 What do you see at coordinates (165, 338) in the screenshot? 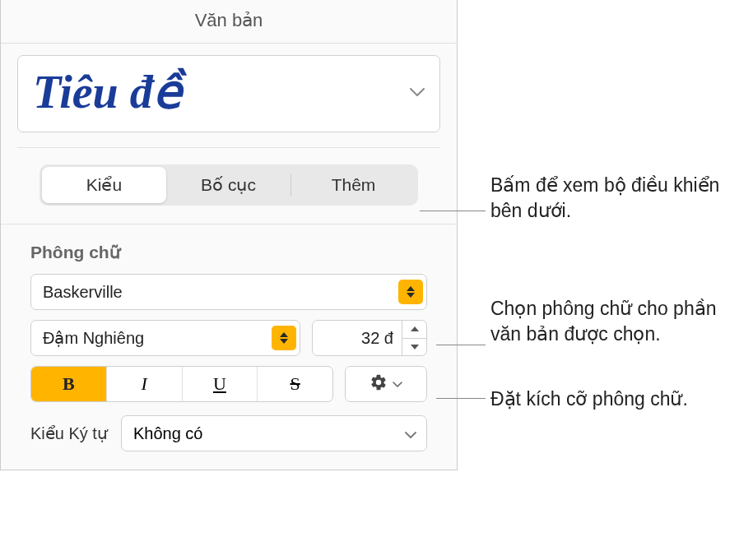
I see `font-style-select: Đậm Nghiêng` at bounding box center [165, 338].